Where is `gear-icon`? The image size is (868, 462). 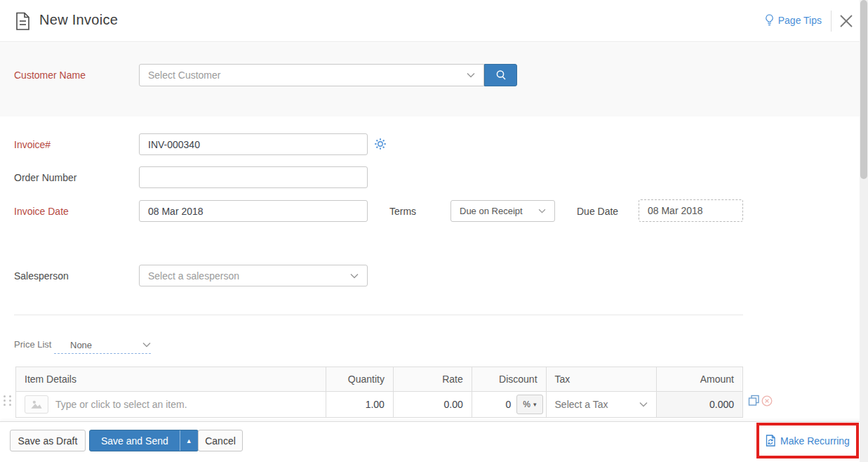
gear-icon is located at coordinates (380, 144).